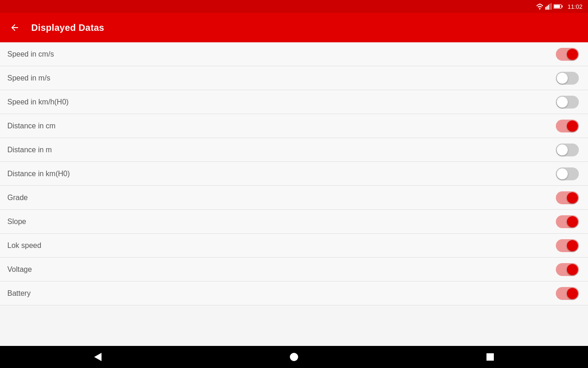 Image resolution: width=588 pixels, height=368 pixels. What do you see at coordinates (31, 126) in the screenshot?
I see `row-label: Distance in cm` at bounding box center [31, 126].